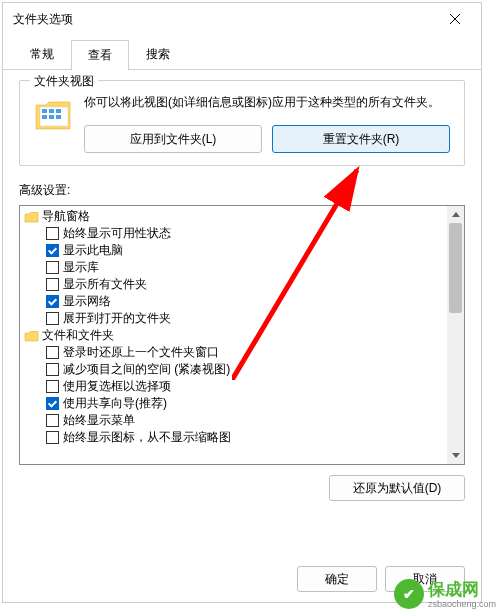 The width and height of the screenshot is (500, 614). What do you see at coordinates (242, 52) in the screenshot?
I see `tabs-bar: 常规 查看 搜索` at bounding box center [242, 52].